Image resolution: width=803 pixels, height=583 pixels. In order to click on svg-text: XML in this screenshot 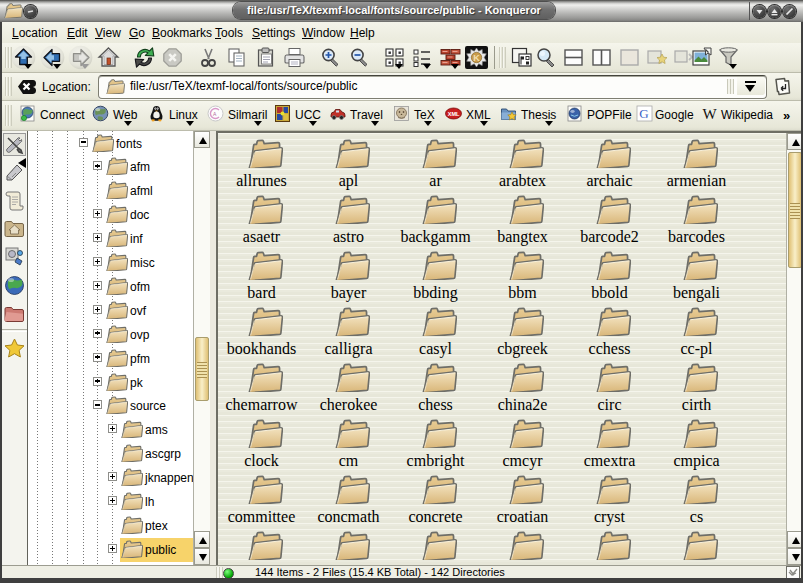, I will do `click(454, 114)`.